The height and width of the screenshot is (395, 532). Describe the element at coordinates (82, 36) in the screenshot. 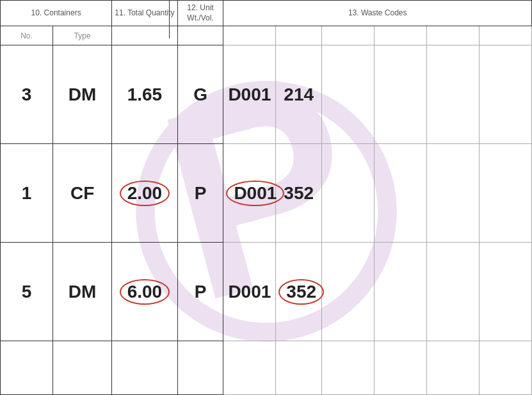

I see `type-subheader: Type` at that location.